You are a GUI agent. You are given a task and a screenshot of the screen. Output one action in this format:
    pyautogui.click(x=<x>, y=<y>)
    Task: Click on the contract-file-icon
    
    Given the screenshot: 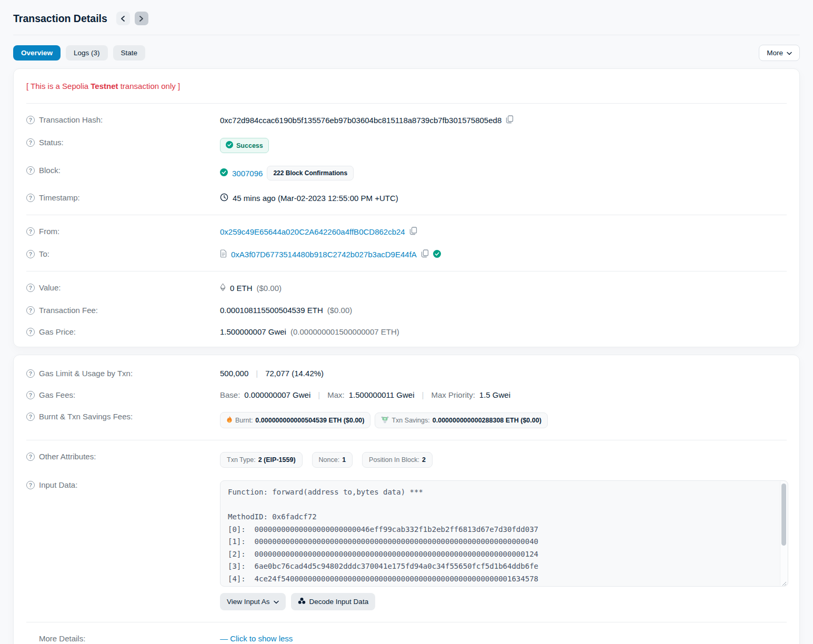 What is the action you would take?
    pyautogui.click(x=223, y=255)
    